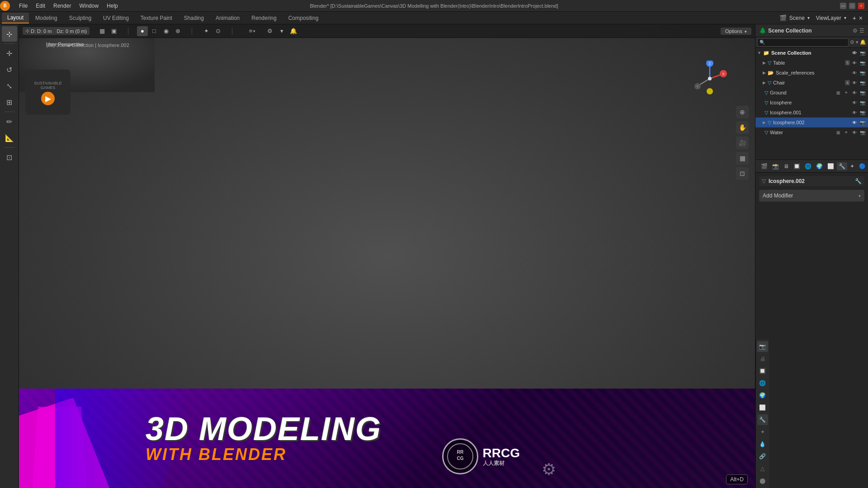 This screenshot has height=488, width=868. What do you see at coordinates (9, 34) in the screenshot?
I see `tool-select: ⊹` at bounding box center [9, 34].